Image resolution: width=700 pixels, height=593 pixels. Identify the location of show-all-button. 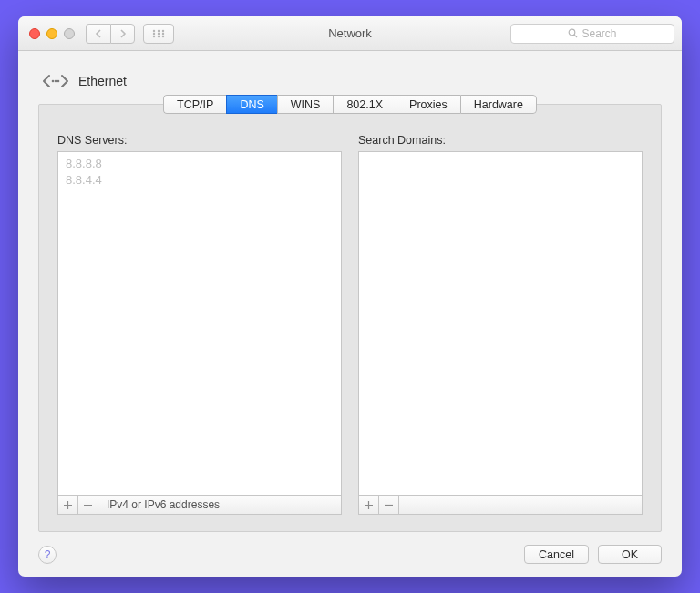
(159, 34).